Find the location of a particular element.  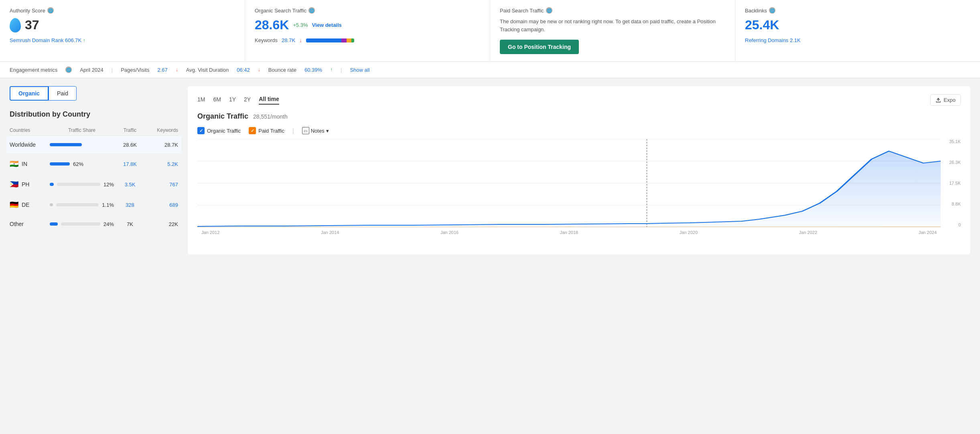

de-bar: 1.1% is located at coordinates (82, 205).